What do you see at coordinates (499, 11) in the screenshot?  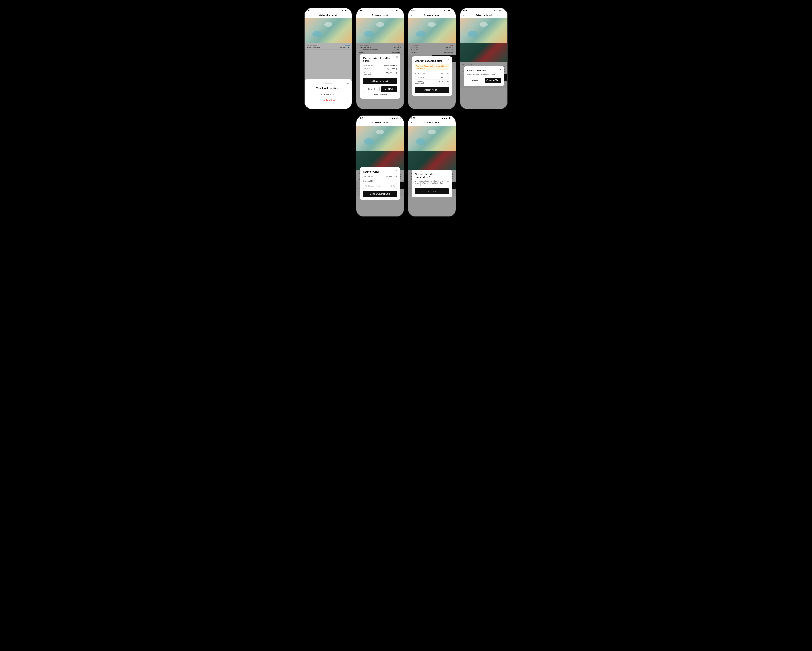 I see `status-icons-4: ▲▲▲ WiFi ▪` at bounding box center [499, 11].